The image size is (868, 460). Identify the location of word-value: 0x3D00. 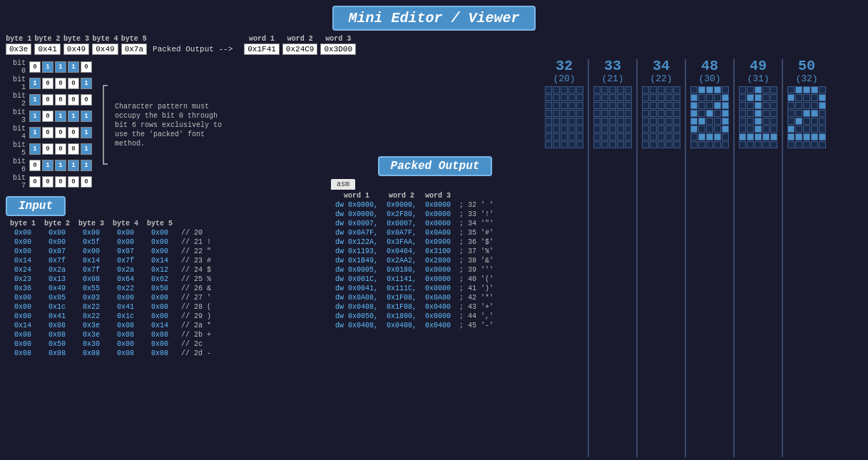
(338, 49).